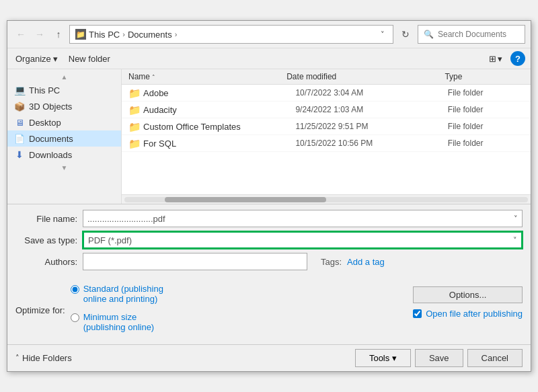  What do you see at coordinates (117, 322) in the screenshot?
I see `radio-minimum-row: Minimum size(publishing online)` at bounding box center [117, 322].